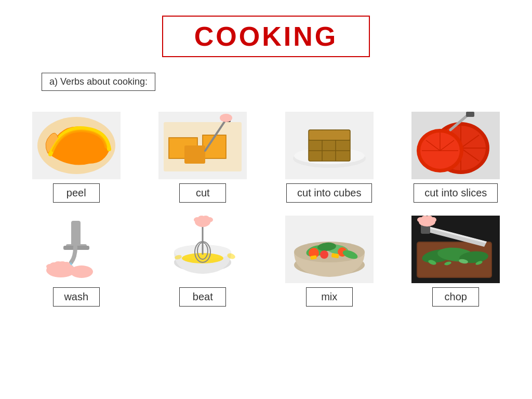 The height and width of the screenshot is (399, 532). I want to click on wash-label: wash, so click(76, 297).